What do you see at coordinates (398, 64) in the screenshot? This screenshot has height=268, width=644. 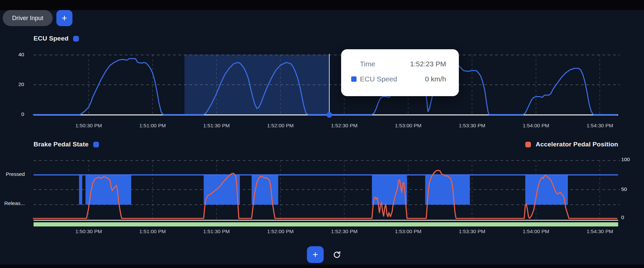 I see `tooltip-time-row: Time 1:52:23 PM` at bounding box center [398, 64].